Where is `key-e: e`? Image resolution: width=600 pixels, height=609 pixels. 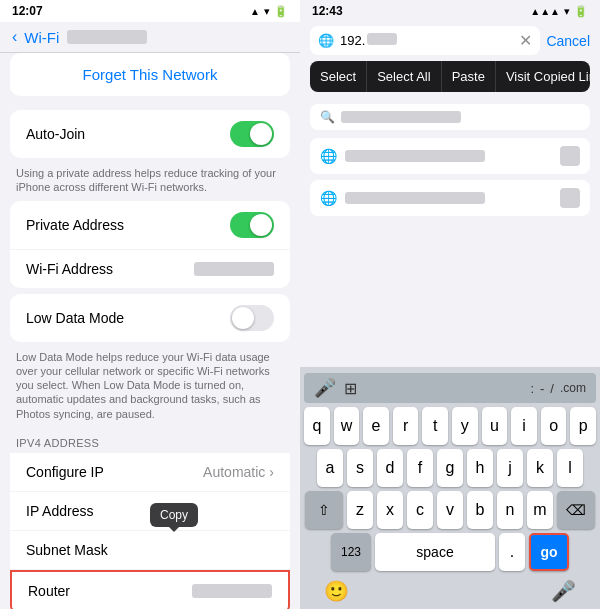
key-e: e is located at coordinates (376, 426).